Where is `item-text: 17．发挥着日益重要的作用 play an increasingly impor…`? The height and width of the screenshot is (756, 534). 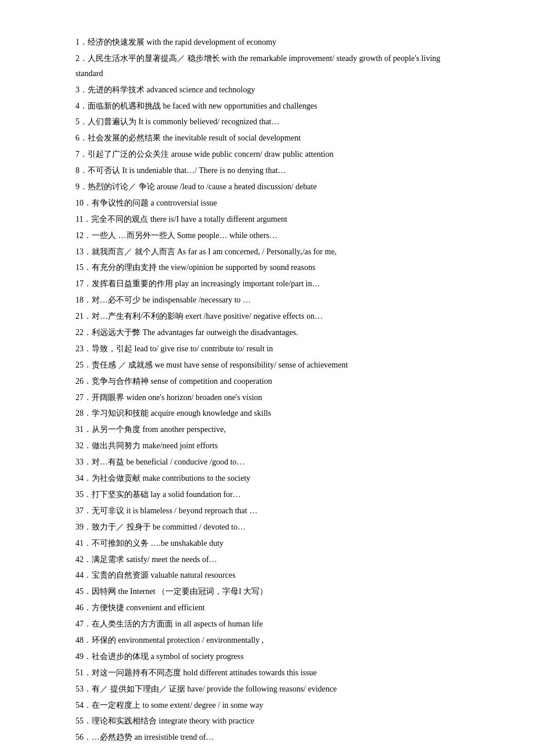 item-text: 17．发挥着日益重要的作用 play an increasingly impor… is located at coordinates (197, 283).